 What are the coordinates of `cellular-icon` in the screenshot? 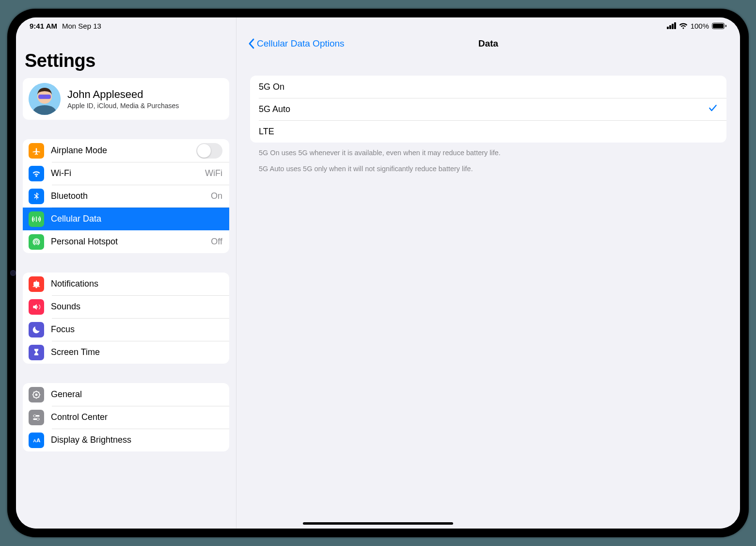 It's located at (36, 219).